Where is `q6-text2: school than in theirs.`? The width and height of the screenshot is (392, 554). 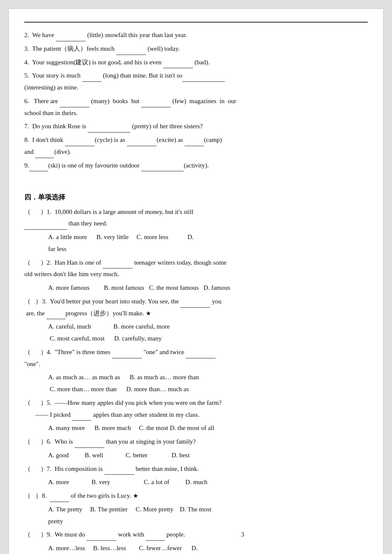 q6-text2: school than in theirs. is located at coordinates (51, 113).